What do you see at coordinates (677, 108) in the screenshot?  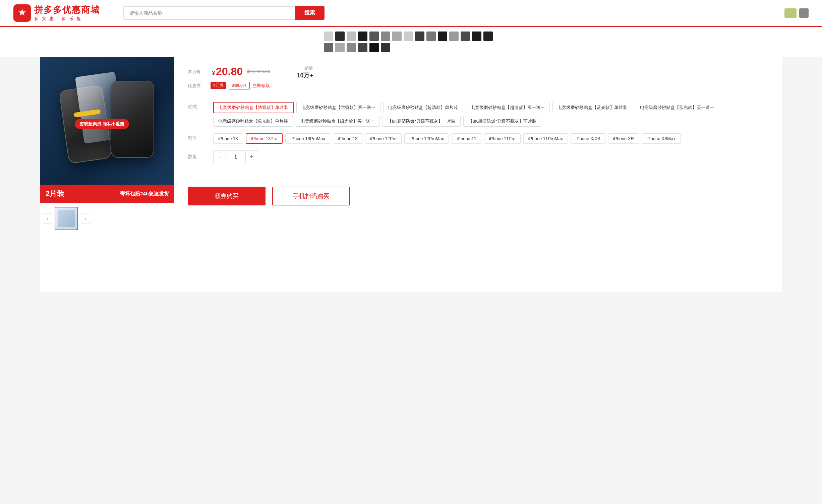 I see `style-tag-s6: 电竞级磨砂秒贴盒【蓝光款】买一送一` at bounding box center [677, 108].